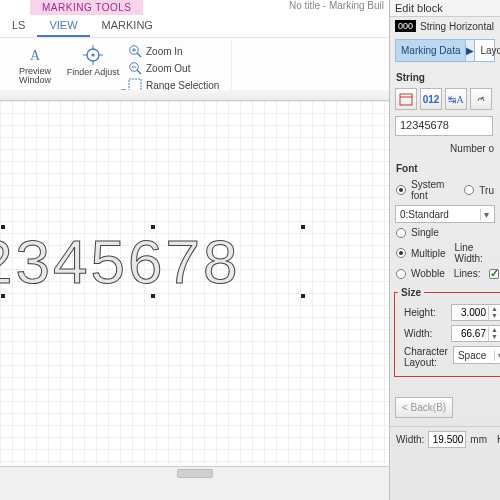 This screenshot has height=500, width=500. Describe the element at coordinates (472, 356) in the screenshot. I see `char-layout-value: Space` at that location.